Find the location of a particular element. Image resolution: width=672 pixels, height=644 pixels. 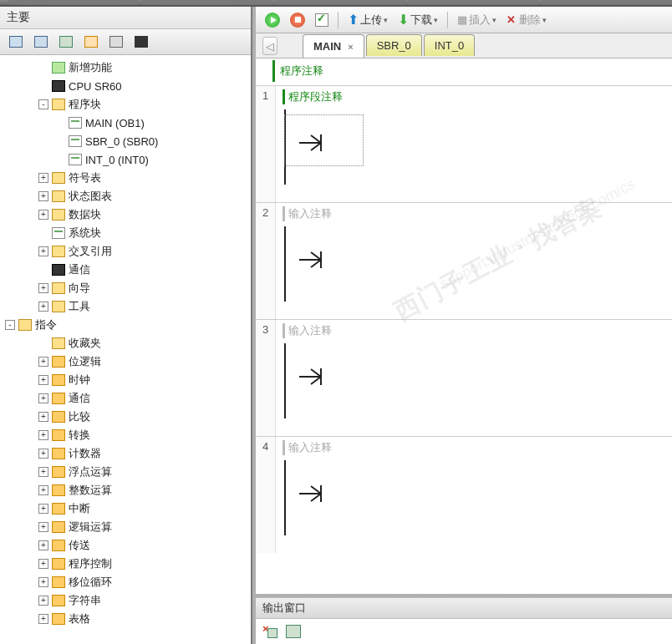

network-comment: 程序段注释 is located at coordinates (474, 97).